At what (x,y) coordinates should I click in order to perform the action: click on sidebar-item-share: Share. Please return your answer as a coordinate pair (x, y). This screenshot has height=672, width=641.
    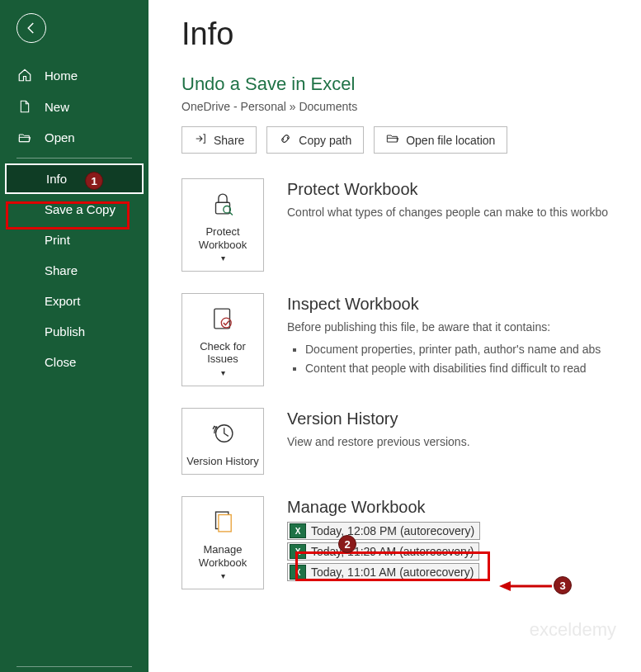
    Looking at the image, I should click on (74, 271).